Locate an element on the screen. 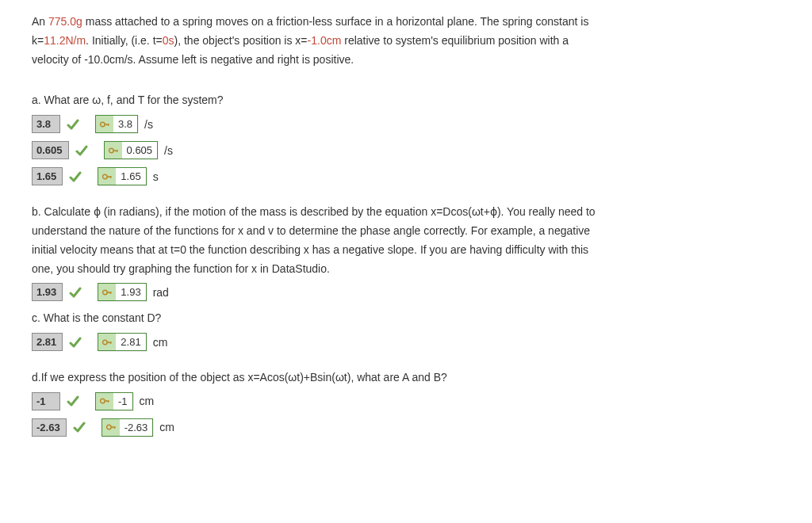  answer-row: -1-1cm is located at coordinates (406, 401).